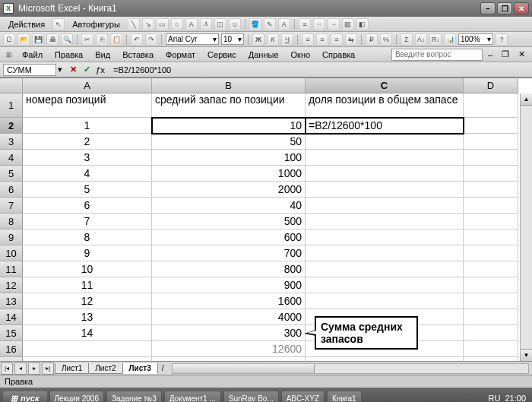 The image size is (532, 402). Describe the element at coordinates (38, 40) in the screenshot. I see `save-icon: 💾` at that location.